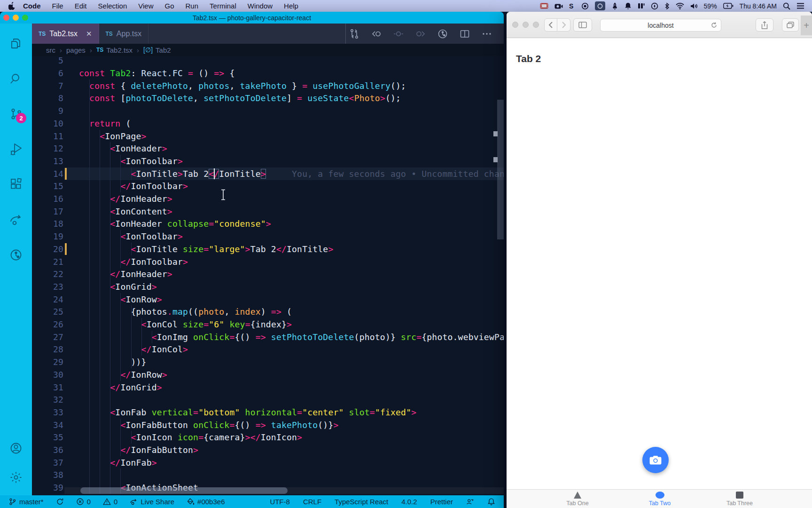 Image resolution: width=812 pixels, height=508 pixels. I want to click on menu-item-selection: Selection, so click(113, 6).